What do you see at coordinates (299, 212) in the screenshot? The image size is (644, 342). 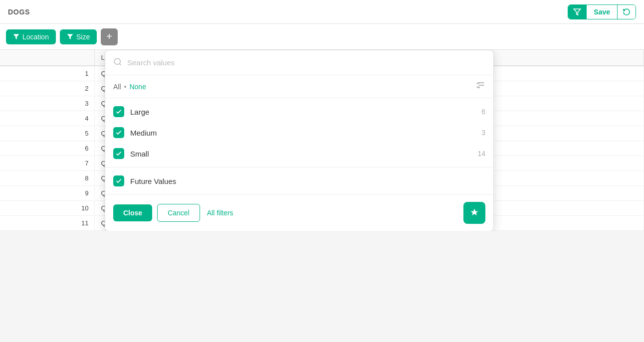 I see `dropdown-footer: Close Cancel All filters` at bounding box center [299, 212].